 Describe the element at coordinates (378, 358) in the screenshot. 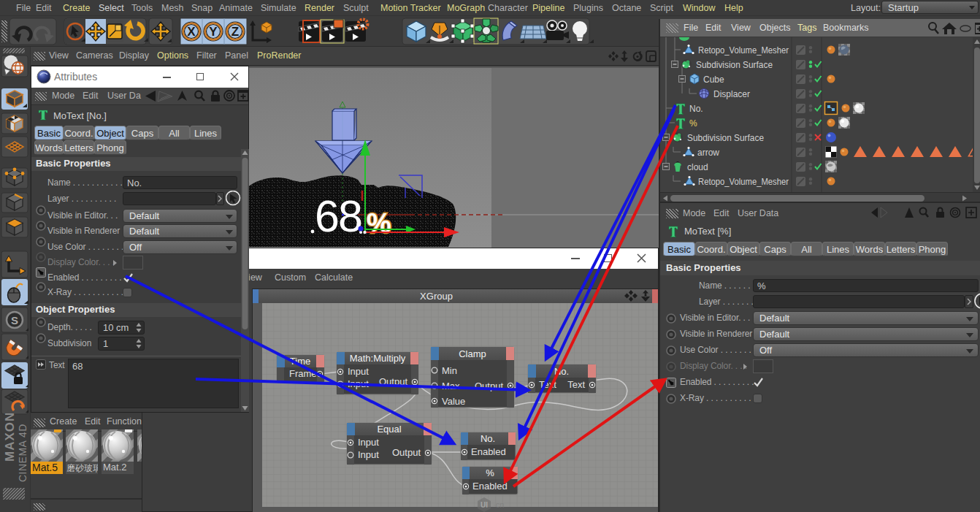

I see `svg-text: Math:Multiply` at that location.